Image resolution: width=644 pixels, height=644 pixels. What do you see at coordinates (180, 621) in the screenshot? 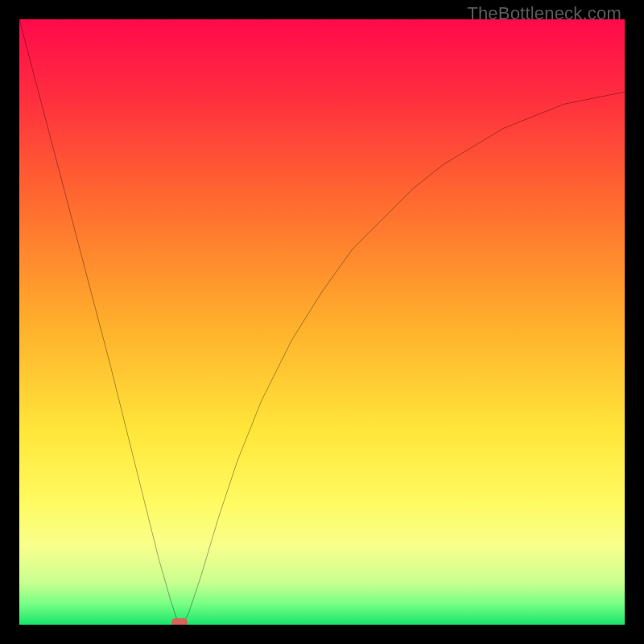
I see `minimum-marker` at bounding box center [180, 621].